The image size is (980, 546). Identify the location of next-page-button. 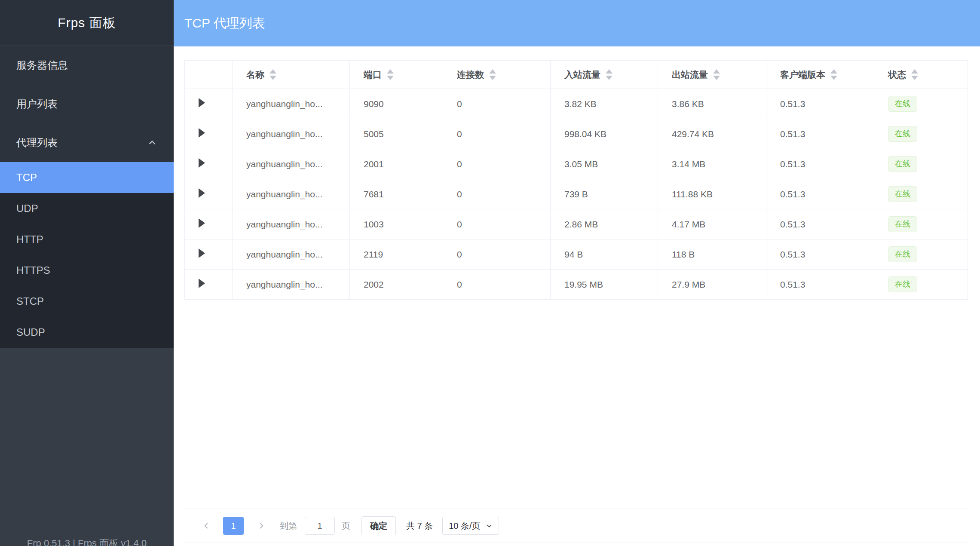
(261, 526).